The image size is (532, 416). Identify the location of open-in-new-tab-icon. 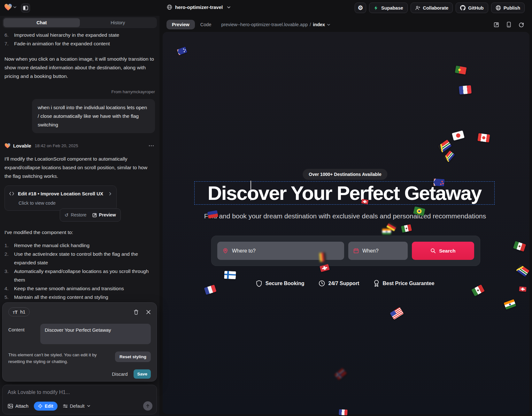
(497, 25).